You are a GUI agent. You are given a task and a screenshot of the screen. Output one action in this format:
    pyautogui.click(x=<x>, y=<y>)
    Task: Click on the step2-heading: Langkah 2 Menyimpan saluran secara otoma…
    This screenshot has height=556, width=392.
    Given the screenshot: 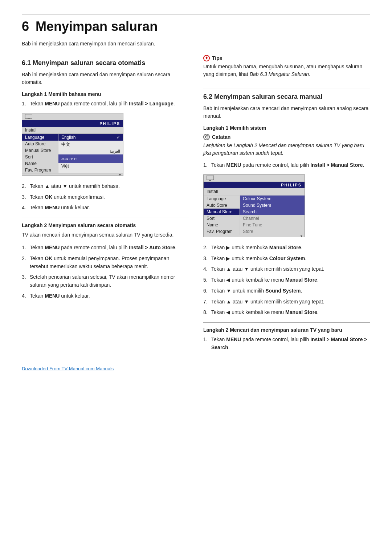 What is the action you would take?
    pyautogui.click(x=105, y=225)
    